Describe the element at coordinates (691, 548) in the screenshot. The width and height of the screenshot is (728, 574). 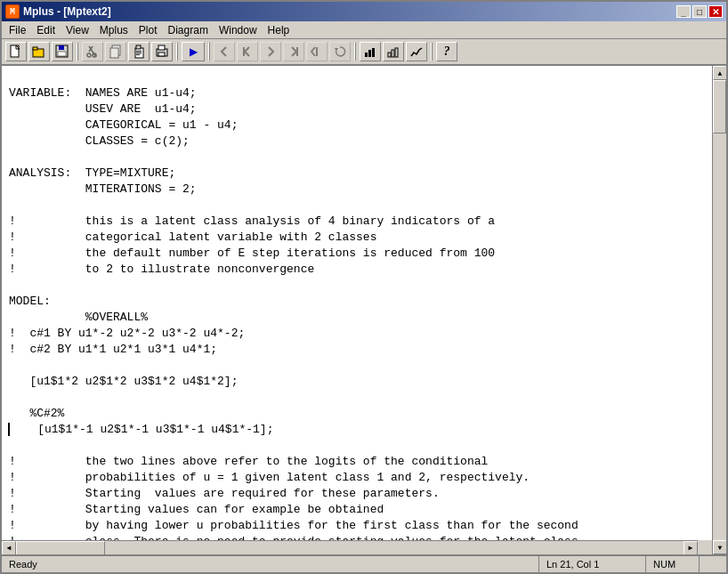
I see `scroll-right-button: ▶` at that location.